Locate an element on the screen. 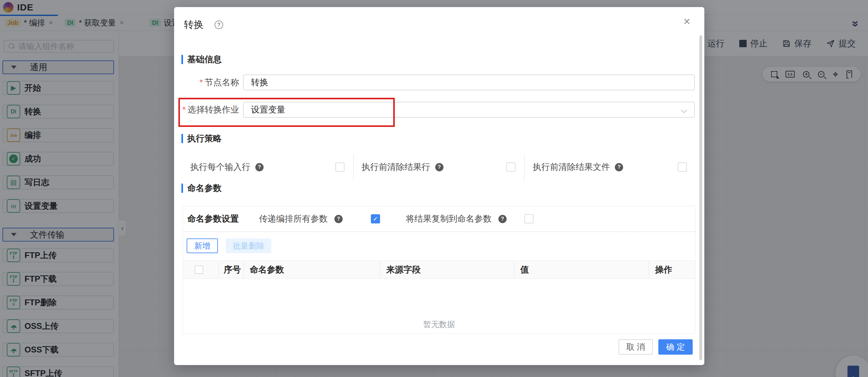  col-param-name: 命名参数 is located at coordinates (312, 270).